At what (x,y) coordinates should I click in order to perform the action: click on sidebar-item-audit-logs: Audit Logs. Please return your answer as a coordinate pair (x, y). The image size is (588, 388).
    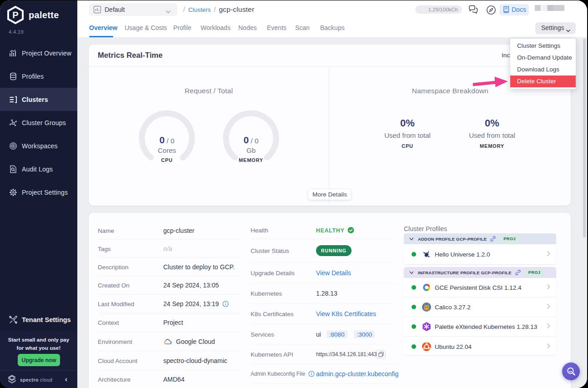
    Looking at the image, I should click on (39, 169).